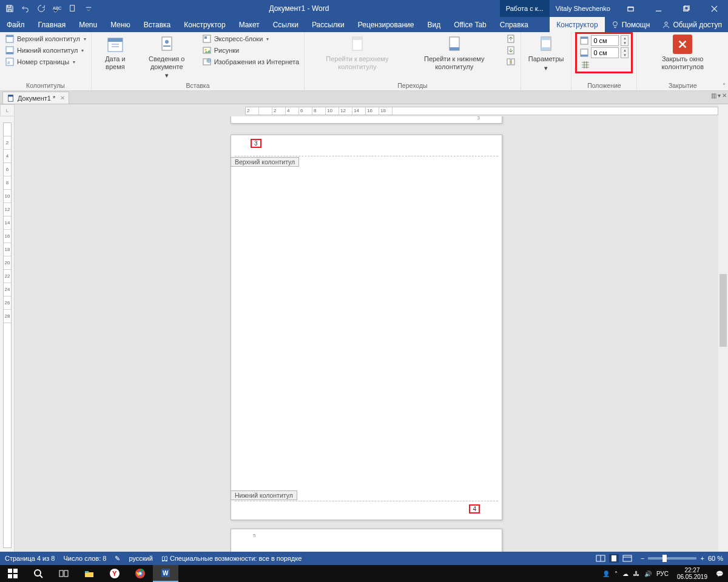  Describe the element at coordinates (511, 39) in the screenshot. I see `prev-section-button` at that location.